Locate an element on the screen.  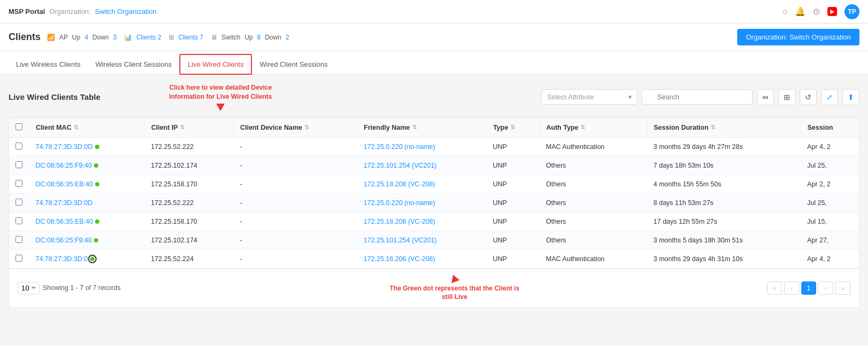
sort-type-icon: ⇅ is located at coordinates (512, 127).